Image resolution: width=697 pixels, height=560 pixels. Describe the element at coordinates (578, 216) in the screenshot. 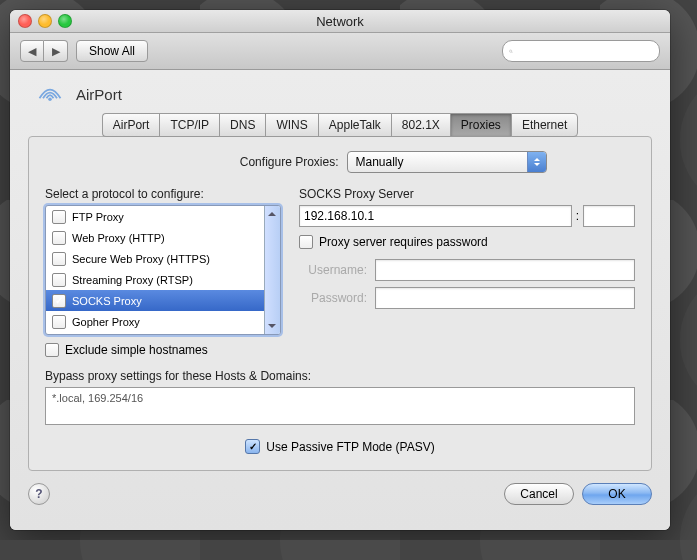

I see `host-port-sep: :` at that location.